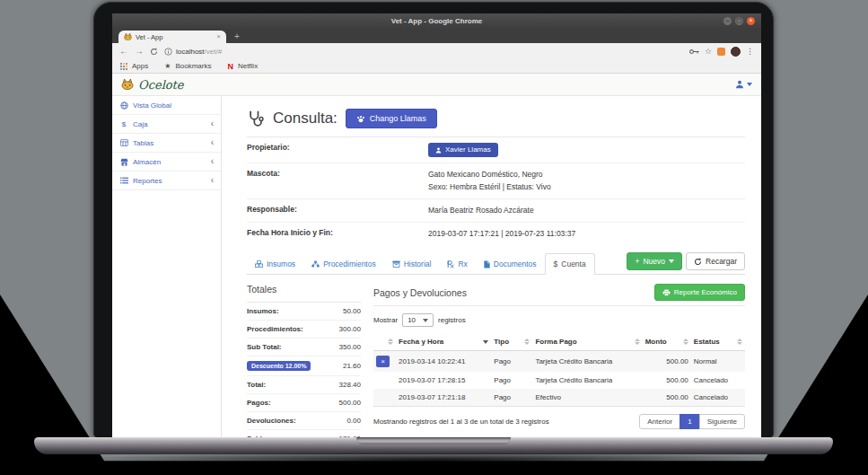  Describe the element at coordinates (570, 264) in the screenshot. I see `tab-cuenta: $ Cuenta` at that location.